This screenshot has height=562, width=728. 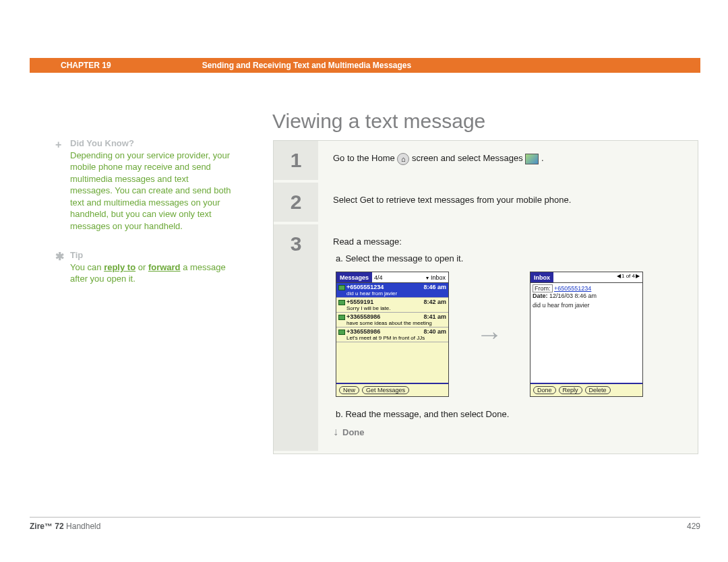 I want to click on from-label: From:, so click(x=543, y=288).